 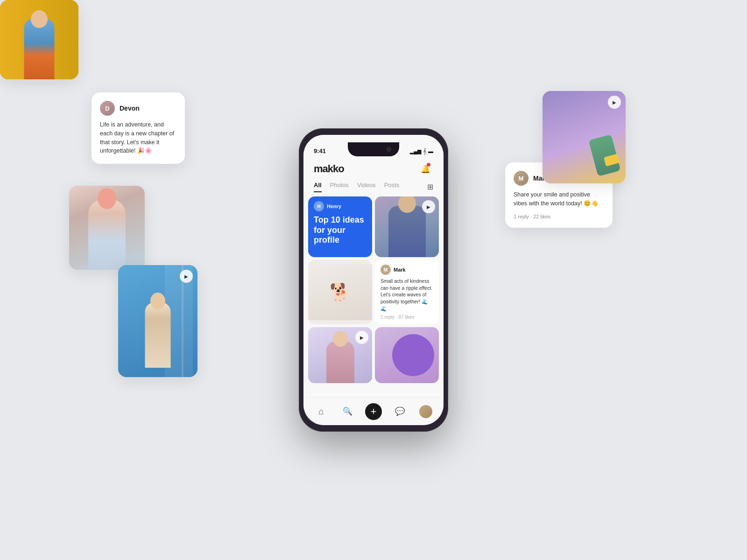 What do you see at coordinates (320, 151) in the screenshot?
I see `status-time: 9:41` at bounding box center [320, 151].